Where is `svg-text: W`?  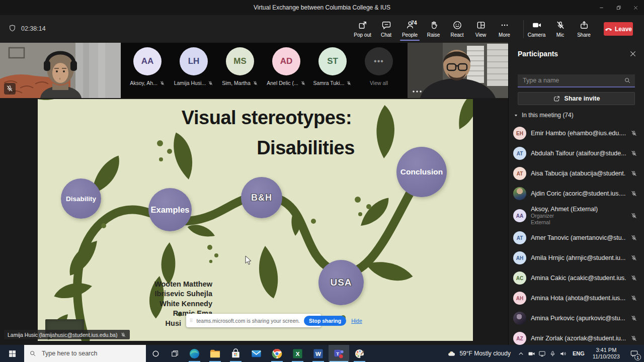 svg-text: W is located at coordinates (318, 353).